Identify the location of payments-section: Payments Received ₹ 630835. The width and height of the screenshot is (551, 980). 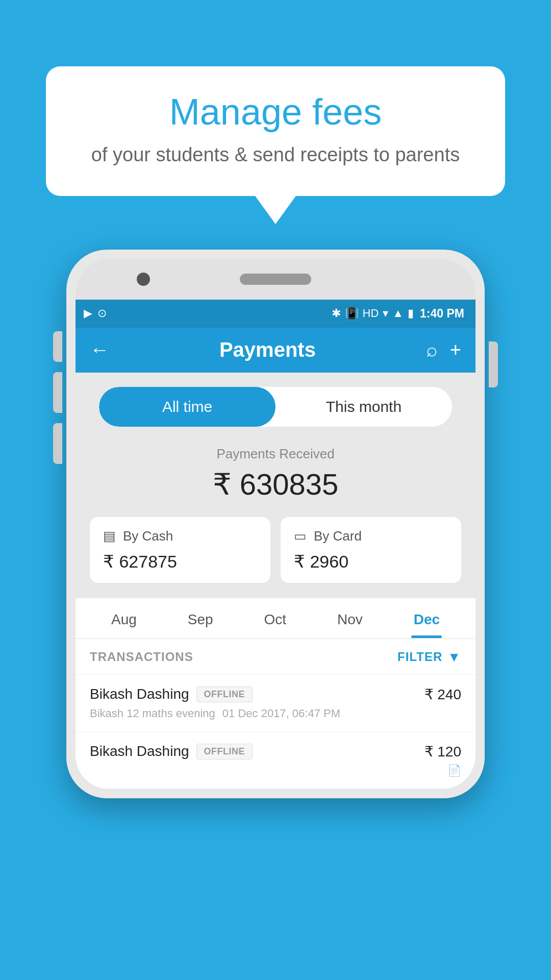
(276, 479).